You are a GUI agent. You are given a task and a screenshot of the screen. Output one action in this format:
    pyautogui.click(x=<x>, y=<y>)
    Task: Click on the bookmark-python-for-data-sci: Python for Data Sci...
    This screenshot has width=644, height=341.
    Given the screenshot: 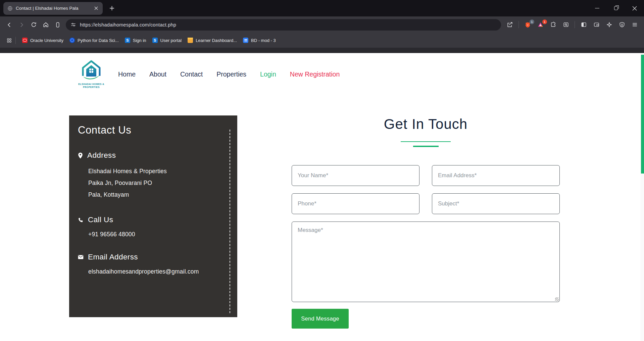 What is the action you would take?
    pyautogui.click(x=94, y=40)
    